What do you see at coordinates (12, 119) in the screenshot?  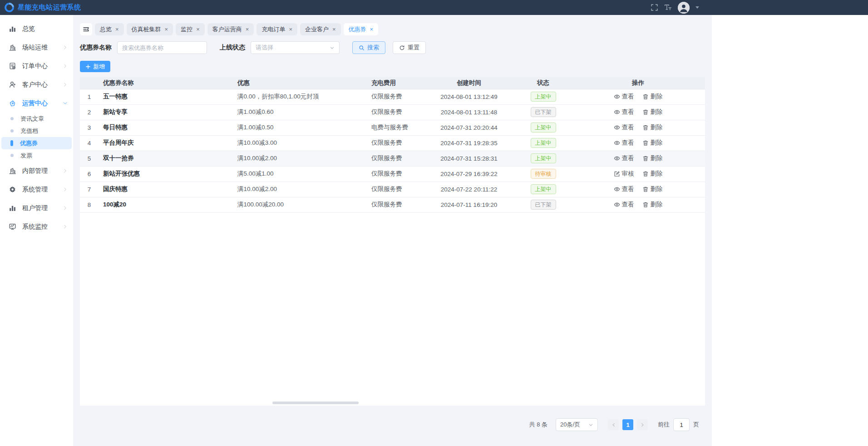 I see `bullet-icon` at bounding box center [12, 119].